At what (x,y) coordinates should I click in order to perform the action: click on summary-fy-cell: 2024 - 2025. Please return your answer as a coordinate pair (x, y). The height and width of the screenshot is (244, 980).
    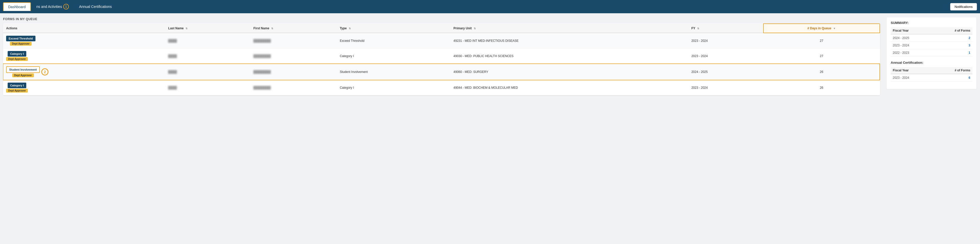
    Looking at the image, I should click on (912, 38).